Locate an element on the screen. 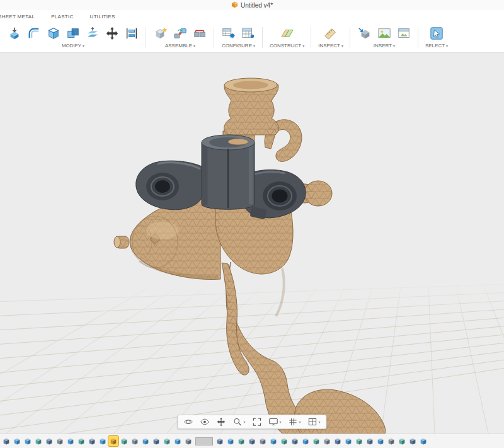  configuration-table-button is located at coordinates (248, 33).